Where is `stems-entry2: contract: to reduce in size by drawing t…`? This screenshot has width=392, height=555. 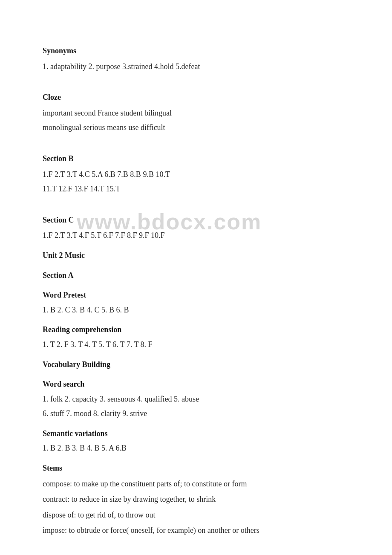
stems-entry2: contract: to reduce in size by drawing t… is located at coordinates (196, 500).